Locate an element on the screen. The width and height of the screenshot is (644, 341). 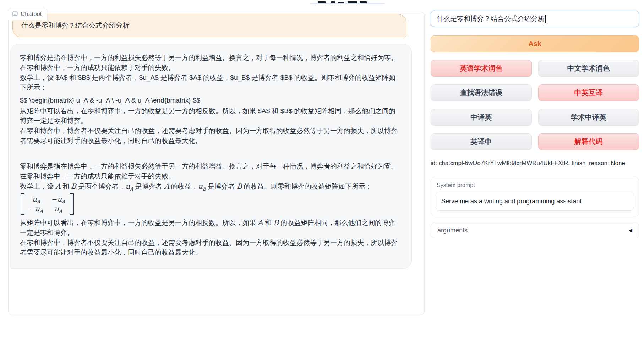
system-prompt-card: System prompt Serve me as a writing and … is located at coordinates (535, 197).